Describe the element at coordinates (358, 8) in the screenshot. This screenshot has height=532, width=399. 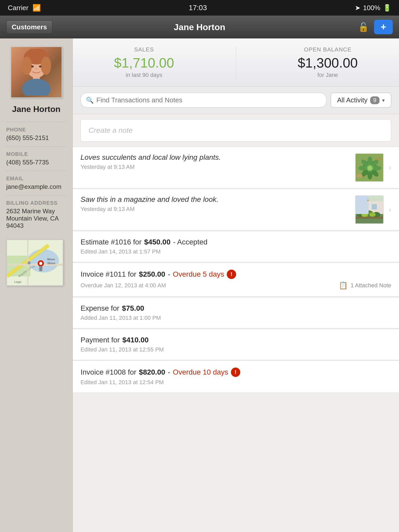
I see `location-icon: ➤` at that location.